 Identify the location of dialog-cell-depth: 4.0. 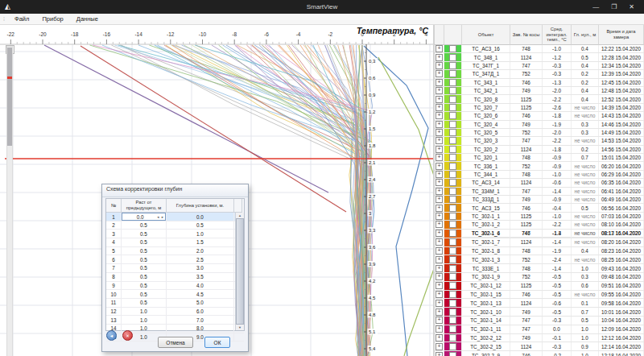
(200, 286).